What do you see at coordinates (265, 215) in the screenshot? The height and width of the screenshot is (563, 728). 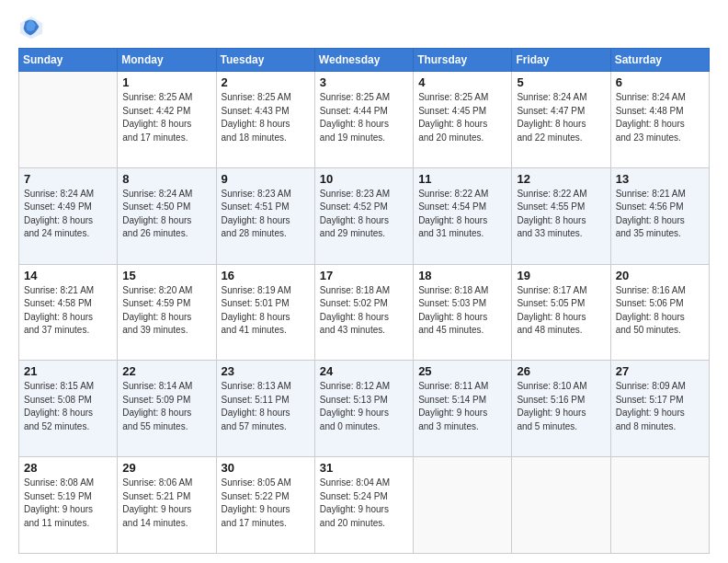 I see `calendar-day-cell: 9Sunrise: 8:23 AM Sunset: 4:51 PM Daylig…` at bounding box center [265, 215].